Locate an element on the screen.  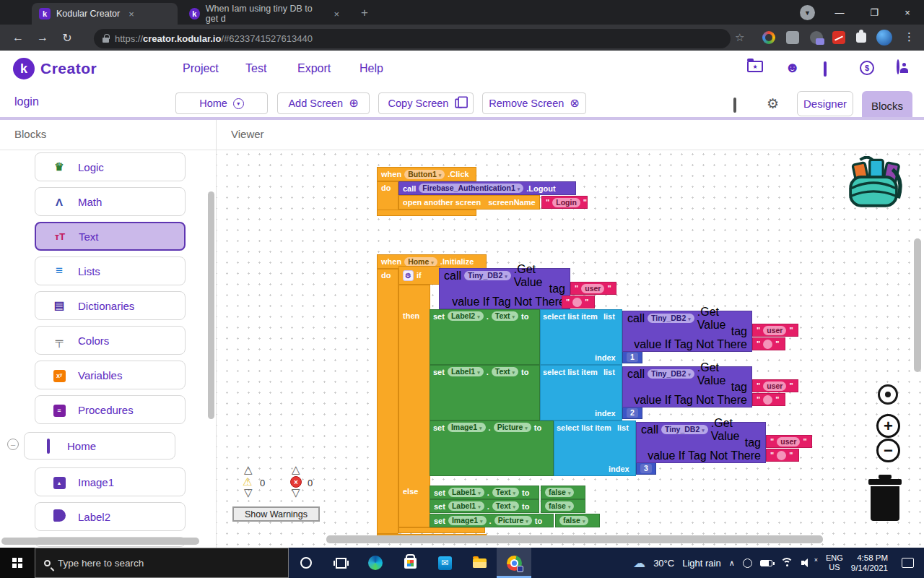
collapse-screen-icon: – is located at coordinates (13, 444).